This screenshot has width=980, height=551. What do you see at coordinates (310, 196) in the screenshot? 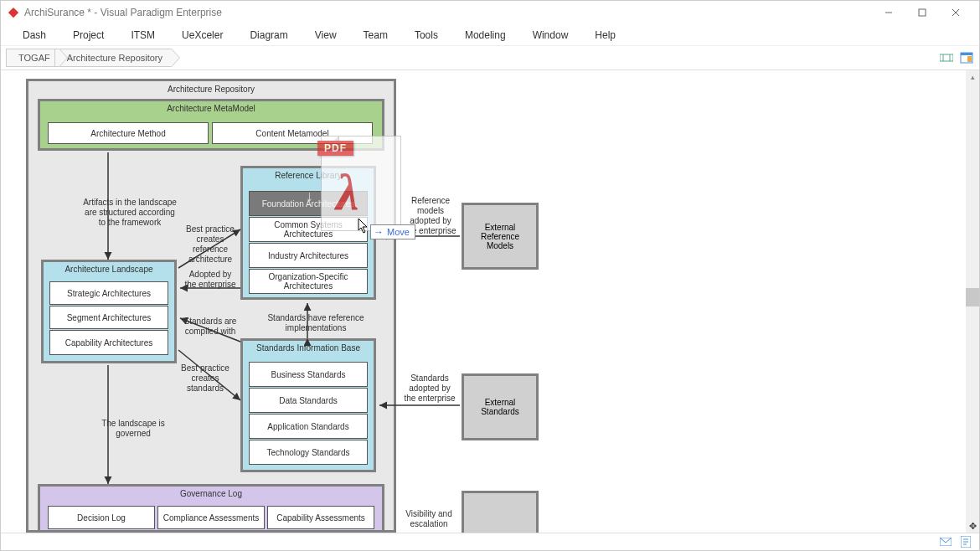
I see `download-arrow-icon: ↓` at bounding box center [310, 196].